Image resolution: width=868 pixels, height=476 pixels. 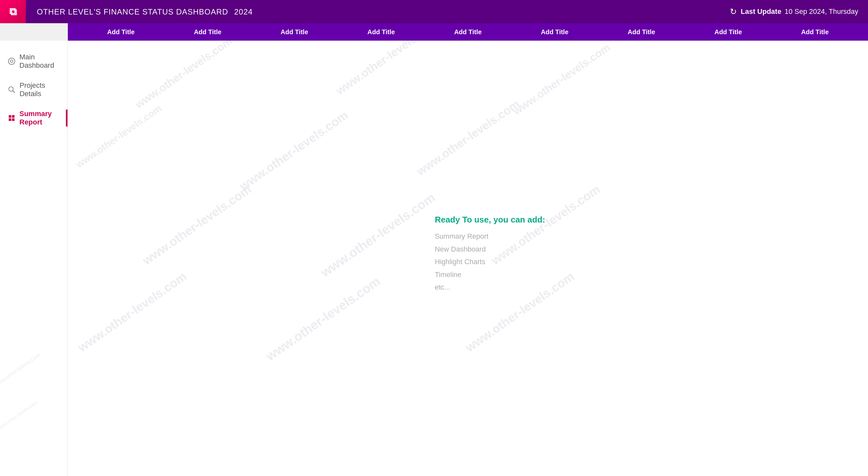 I want to click on watermark-4: www.other-levels.com, so click(x=119, y=137).